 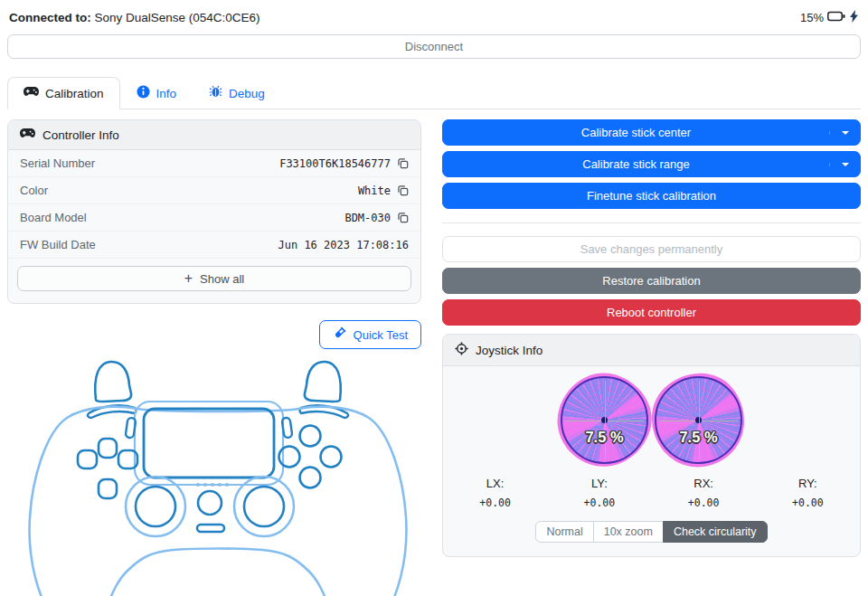 I want to click on show-all-button: + Show all, so click(x=214, y=279).